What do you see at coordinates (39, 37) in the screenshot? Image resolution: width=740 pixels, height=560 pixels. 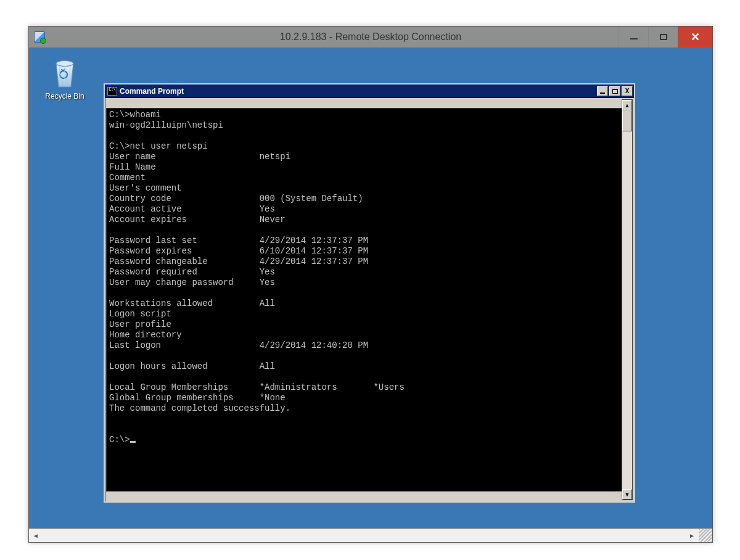 I see `rdc-app-icon` at bounding box center [39, 37].